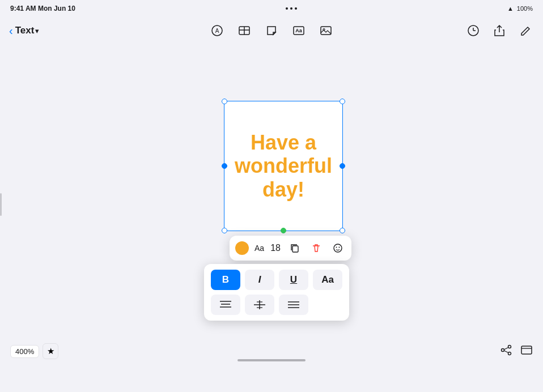 Image resolution: width=543 pixels, height=392 pixels. Describe the element at coordinates (272, 31) in the screenshot. I see `main-toolbar: ‹ Text ▾ A` at that location.